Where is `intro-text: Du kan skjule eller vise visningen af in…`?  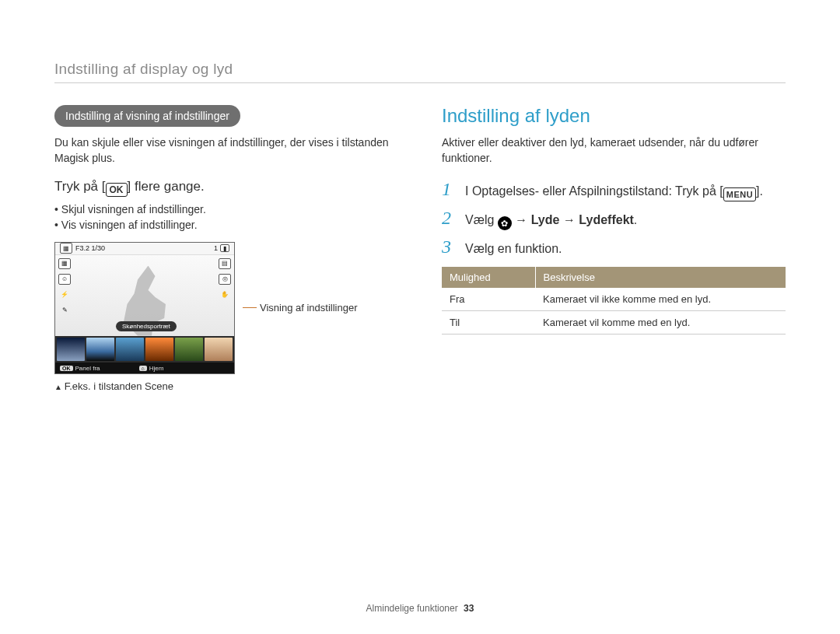
intro-text: Du kan skjule eller vise visningen af in… is located at coordinates (226, 151).